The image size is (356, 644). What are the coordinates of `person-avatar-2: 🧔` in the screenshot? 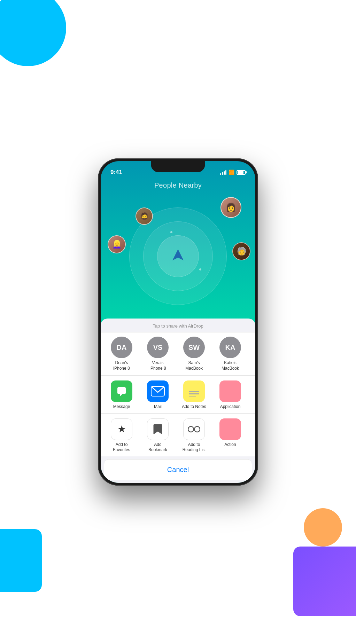 It's located at (144, 216).